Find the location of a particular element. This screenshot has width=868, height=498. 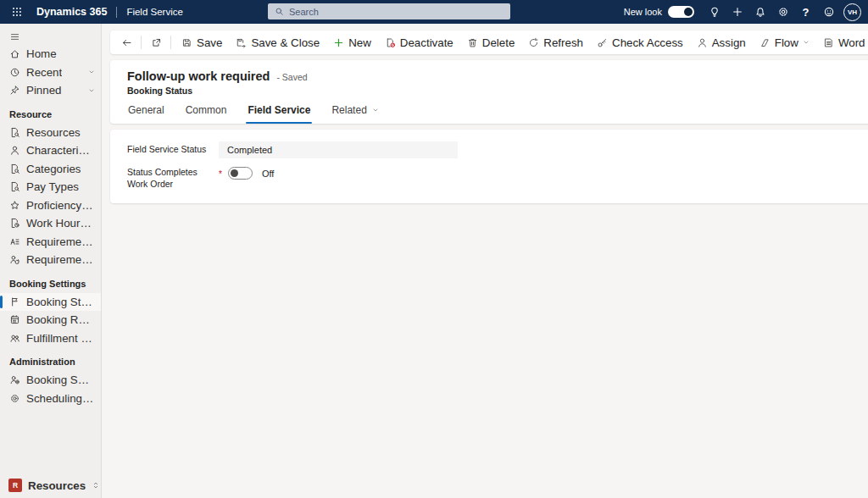

tab-label: Common is located at coordinates (207, 110).